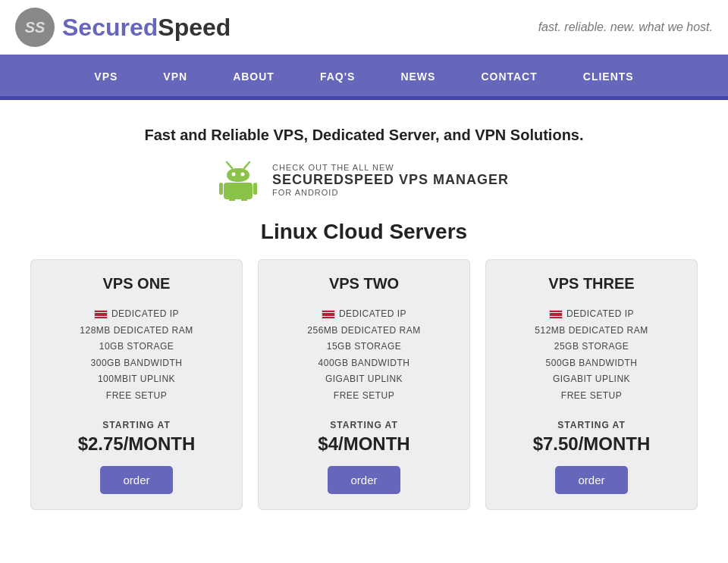  What do you see at coordinates (101, 314) in the screenshot?
I see `flag-icon` at bounding box center [101, 314].